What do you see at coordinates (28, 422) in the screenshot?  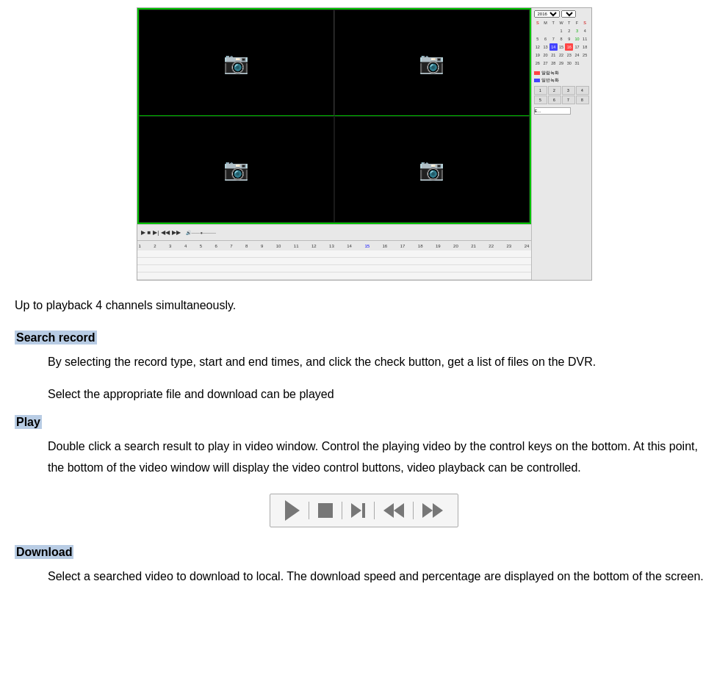 I see `play-heading: Play` at bounding box center [28, 422].